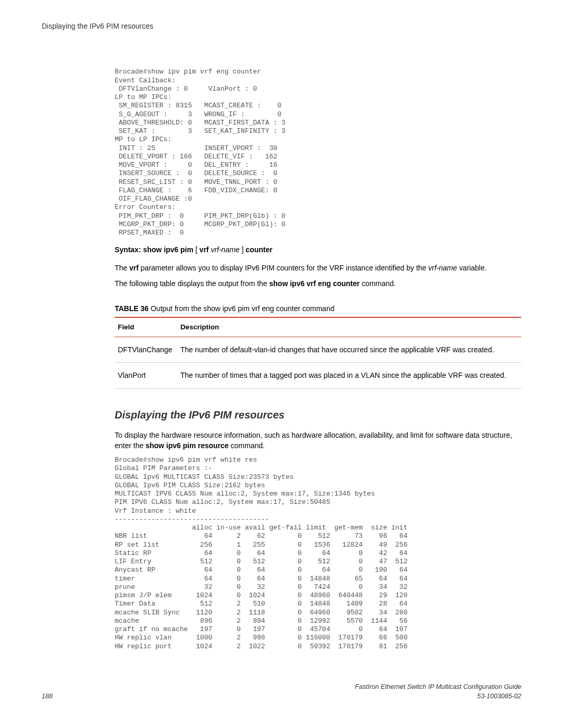 This screenshot has width=563, height=728. Describe the element at coordinates (146, 350) in the screenshot. I see `table-cell-field: DFTVlanChange` at that location.